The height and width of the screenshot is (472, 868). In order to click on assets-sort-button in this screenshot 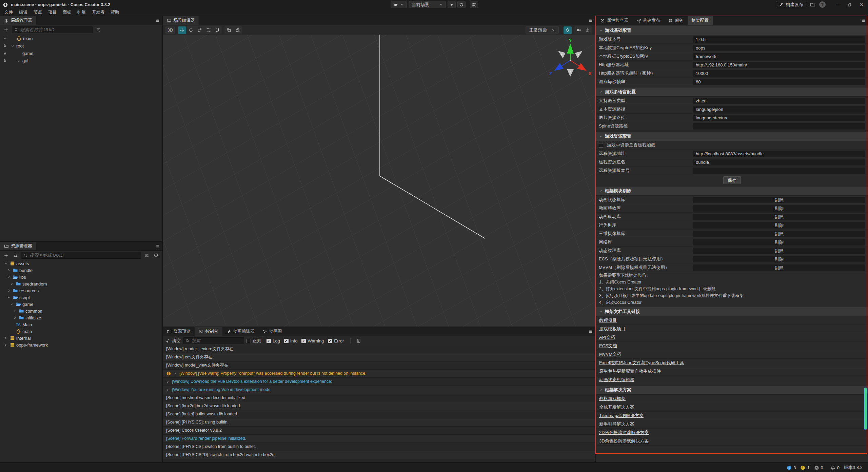, I will do `click(15, 255)`.